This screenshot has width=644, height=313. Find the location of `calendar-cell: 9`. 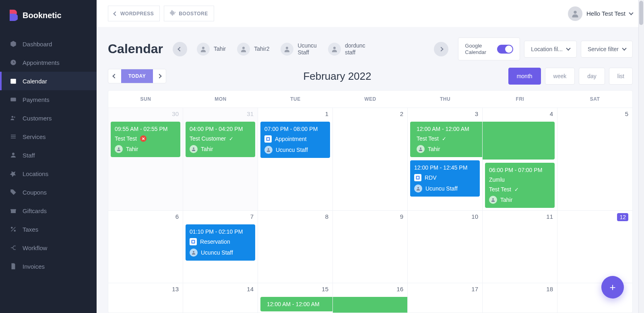

calendar-cell: 9 is located at coordinates (370, 247).